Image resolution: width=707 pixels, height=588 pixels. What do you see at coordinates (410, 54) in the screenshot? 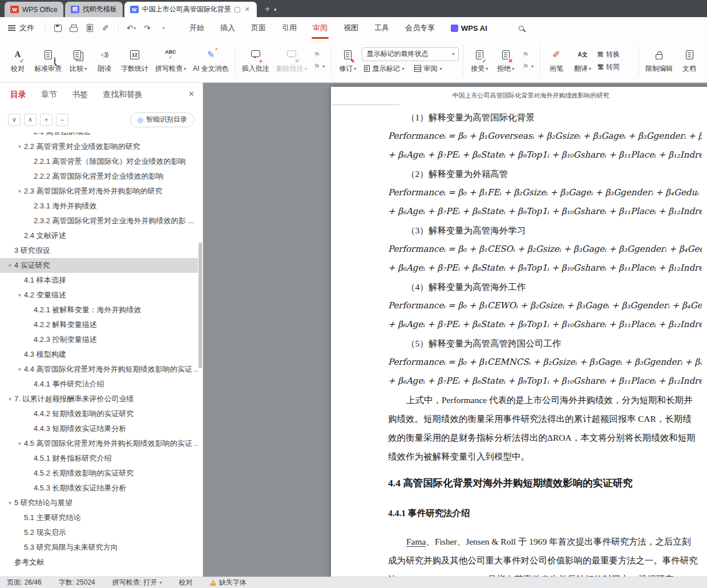
I see `markup-state-select: 显示标记的最终状态 ▾` at bounding box center [410, 54].